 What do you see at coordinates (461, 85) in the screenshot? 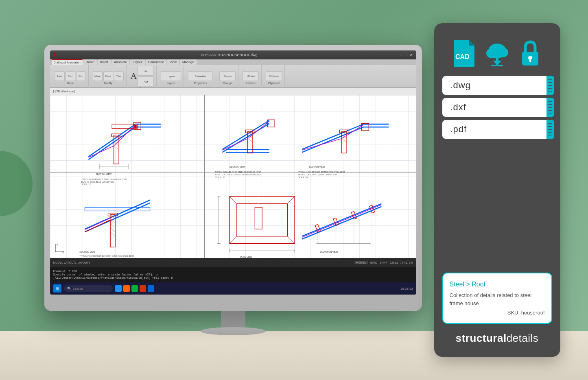
I see `format-label-dwg: .dwg` at bounding box center [461, 85].